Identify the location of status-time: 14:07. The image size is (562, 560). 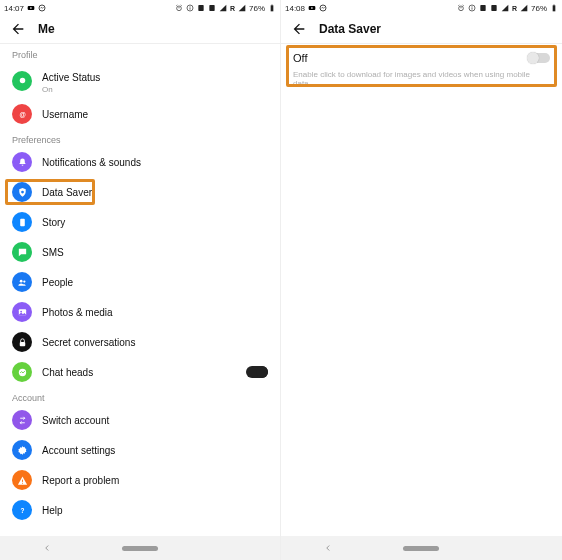
(14, 8).